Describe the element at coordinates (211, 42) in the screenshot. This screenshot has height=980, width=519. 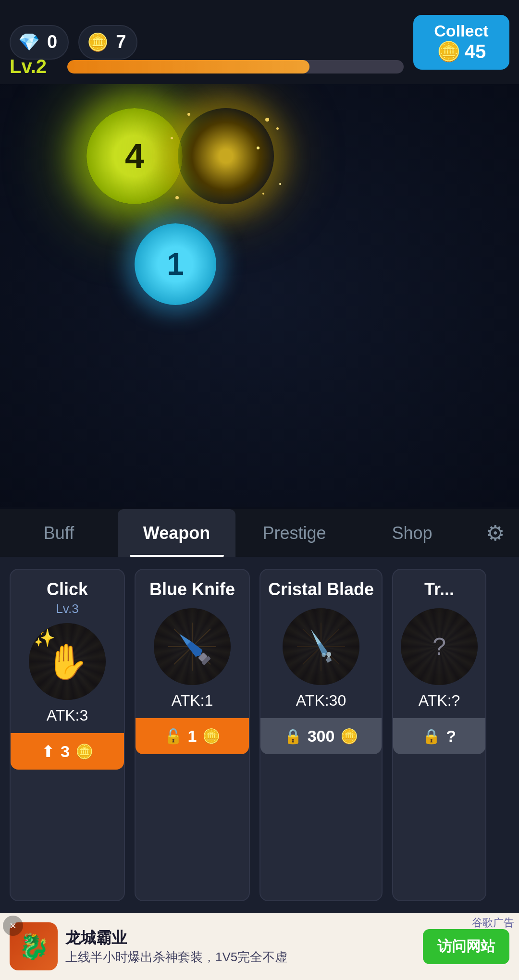
I see `currency-row: 💎 0 🪙 7` at that location.